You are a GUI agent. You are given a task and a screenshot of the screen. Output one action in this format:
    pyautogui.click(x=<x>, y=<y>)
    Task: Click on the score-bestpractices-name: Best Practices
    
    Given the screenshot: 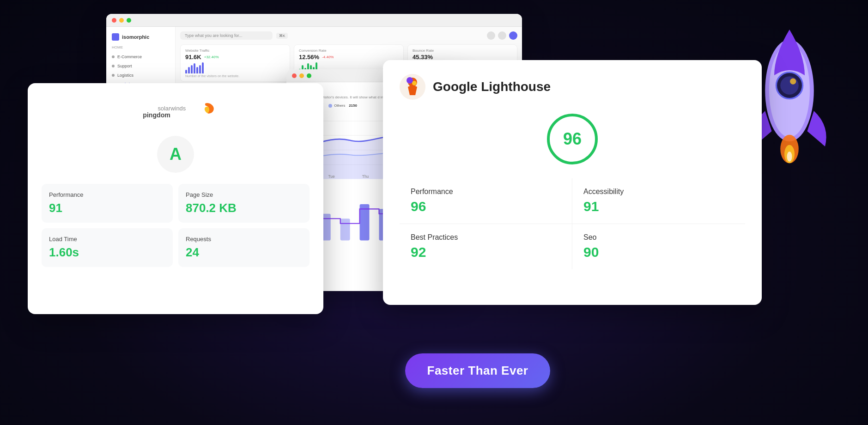 What is the action you would take?
    pyautogui.click(x=486, y=237)
    